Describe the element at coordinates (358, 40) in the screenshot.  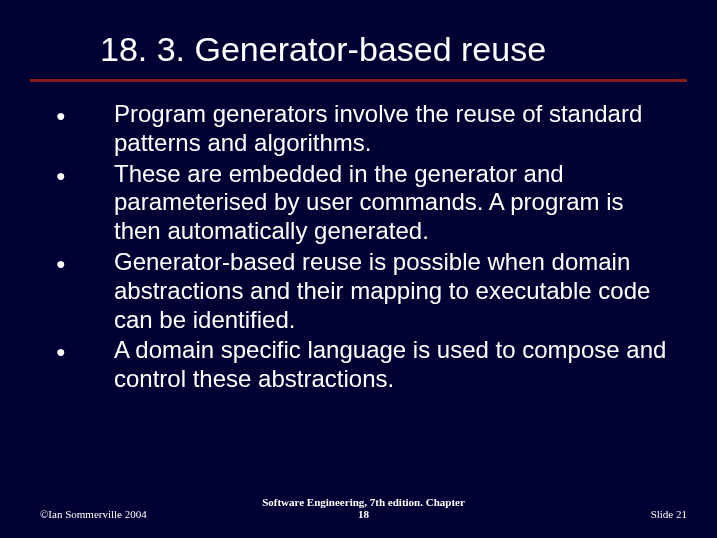
I see `slide-title: 18. 3. Generator-based reuse` at that location.